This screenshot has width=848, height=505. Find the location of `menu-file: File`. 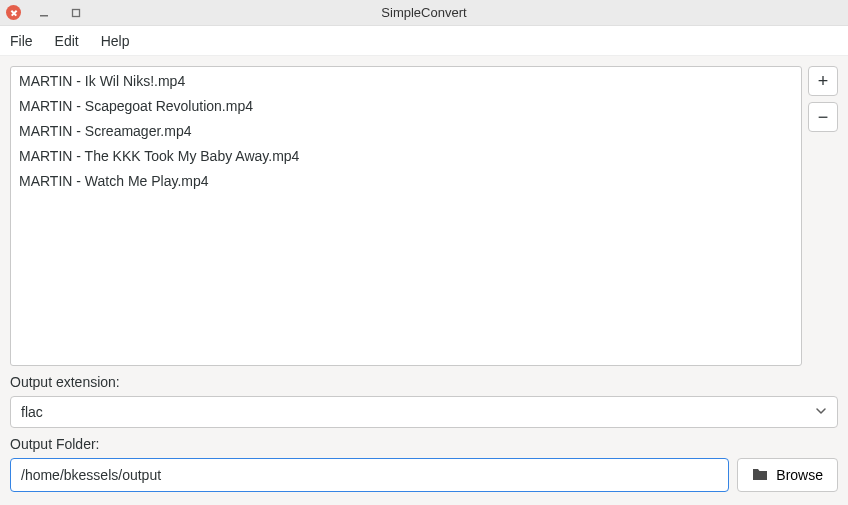

menu-file: File is located at coordinates (22, 41).